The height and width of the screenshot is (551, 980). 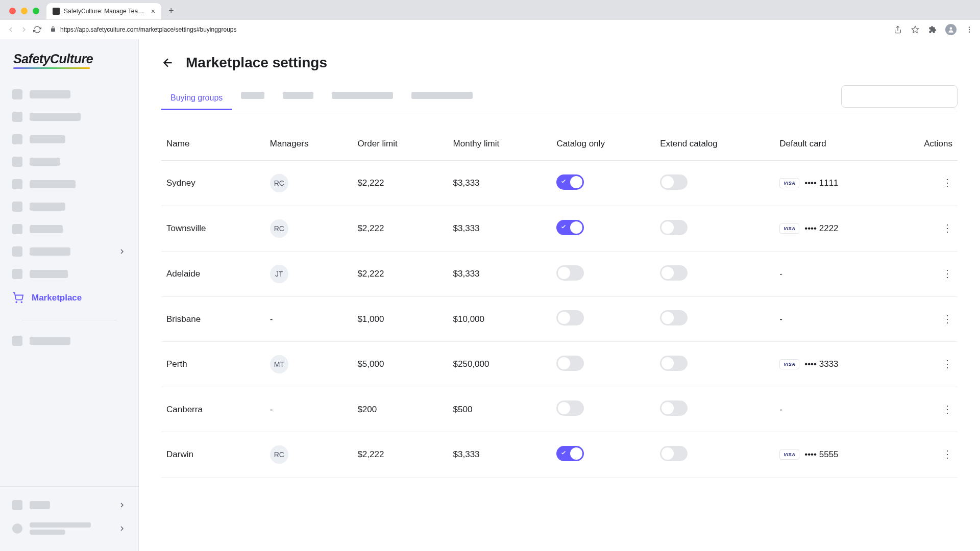 I want to click on window-close-button, so click(x=12, y=11).